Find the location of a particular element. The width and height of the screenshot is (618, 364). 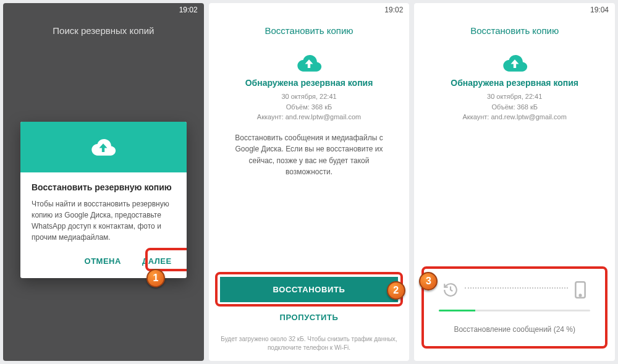

step-badge: 2 is located at coordinates (396, 290).